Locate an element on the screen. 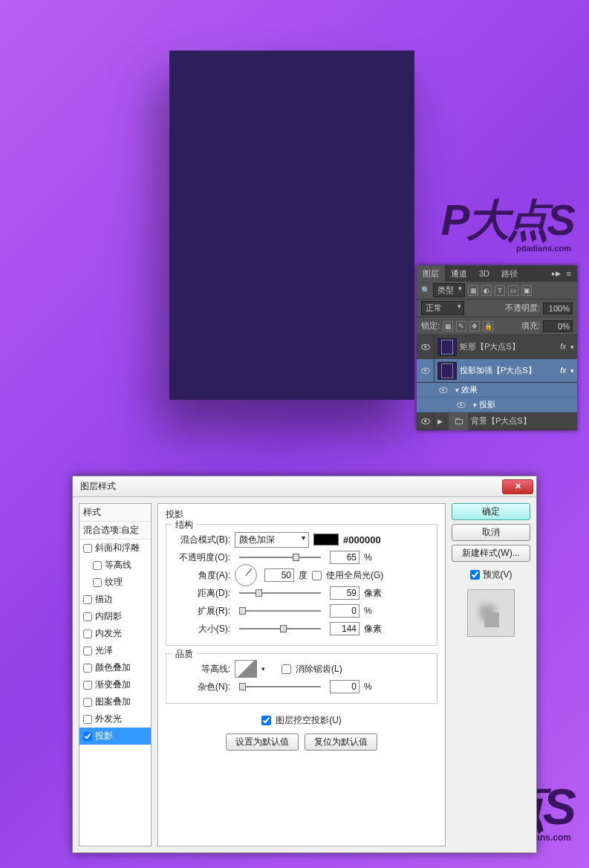  filter-smart-icon: ▣ is located at coordinates (527, 291).